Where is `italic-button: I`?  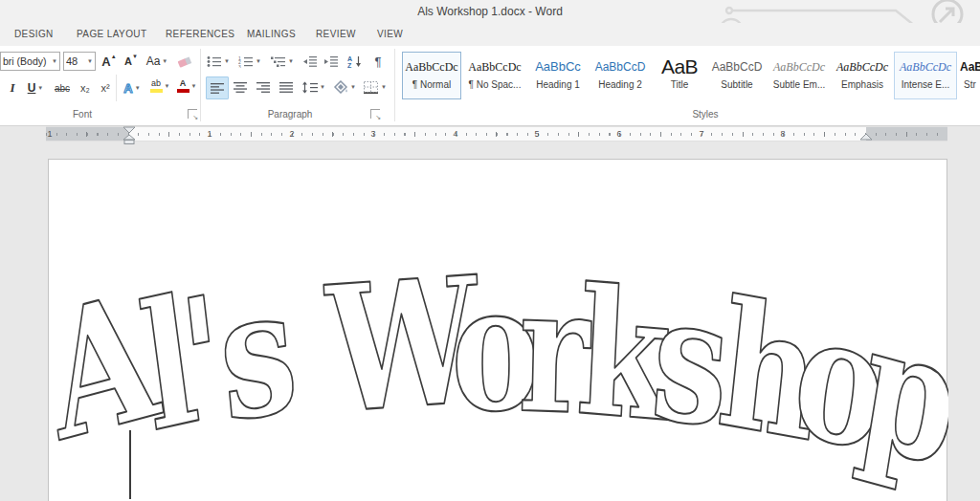
italic-button: I is located at coordinates (12, 88).